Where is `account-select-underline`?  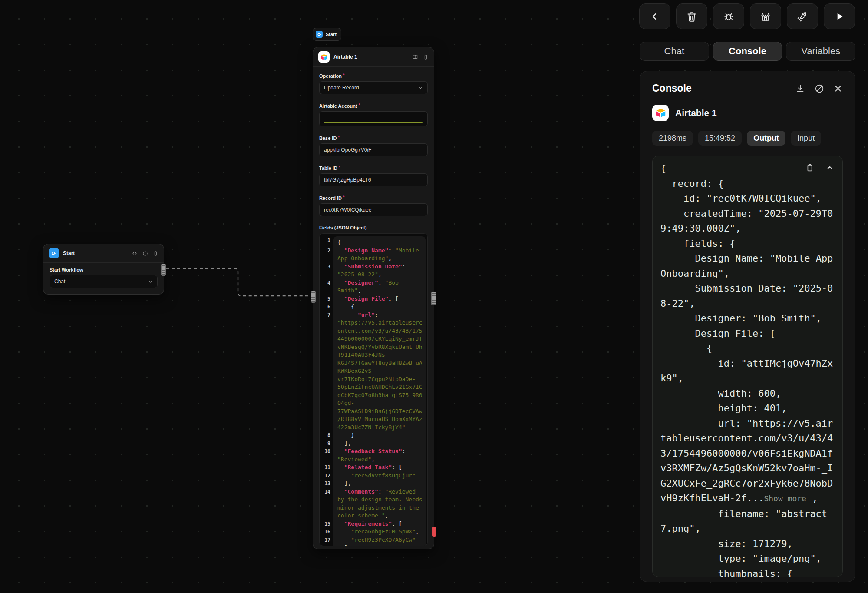
account-select-underline is located at coordinates (373, 123).